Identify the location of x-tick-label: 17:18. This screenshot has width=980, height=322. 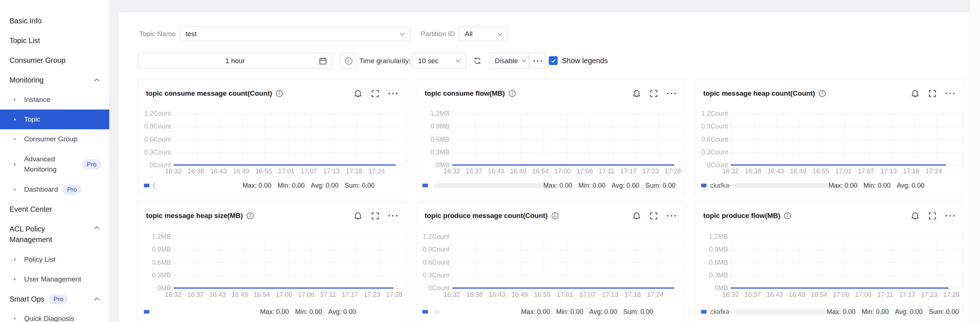
(632, 295).